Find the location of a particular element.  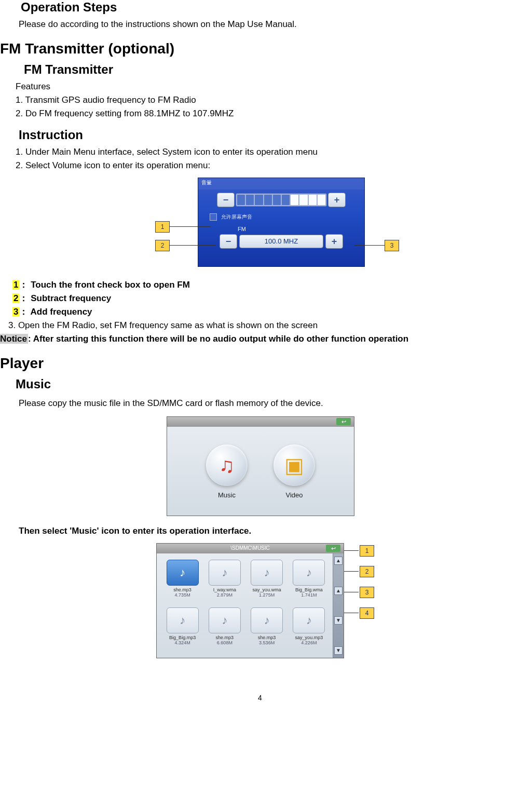

fm-label: FM is located at coordinates (301, 229).